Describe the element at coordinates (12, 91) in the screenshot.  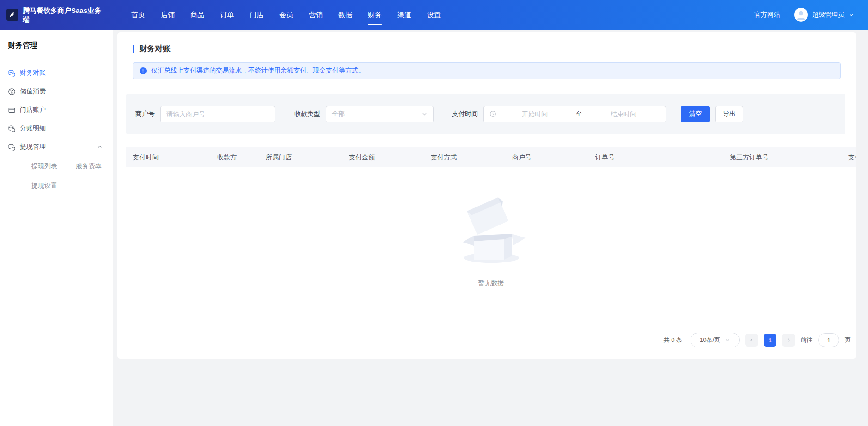
I see `stored-value-icon` at that location.